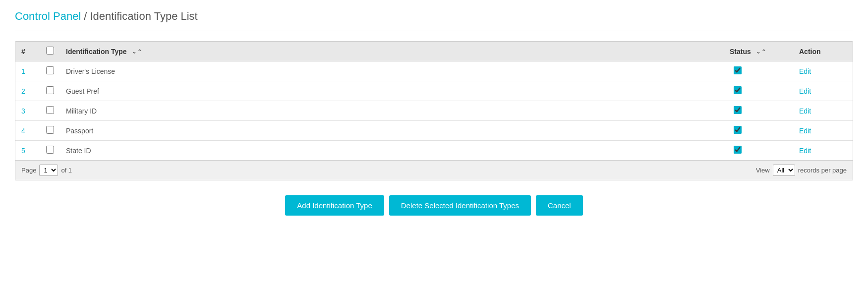 This screenshot has width=868, height=283. Describe the element at coordinates (392, 151) in the screenshot. I see `row-type-name: State ID` at that location.